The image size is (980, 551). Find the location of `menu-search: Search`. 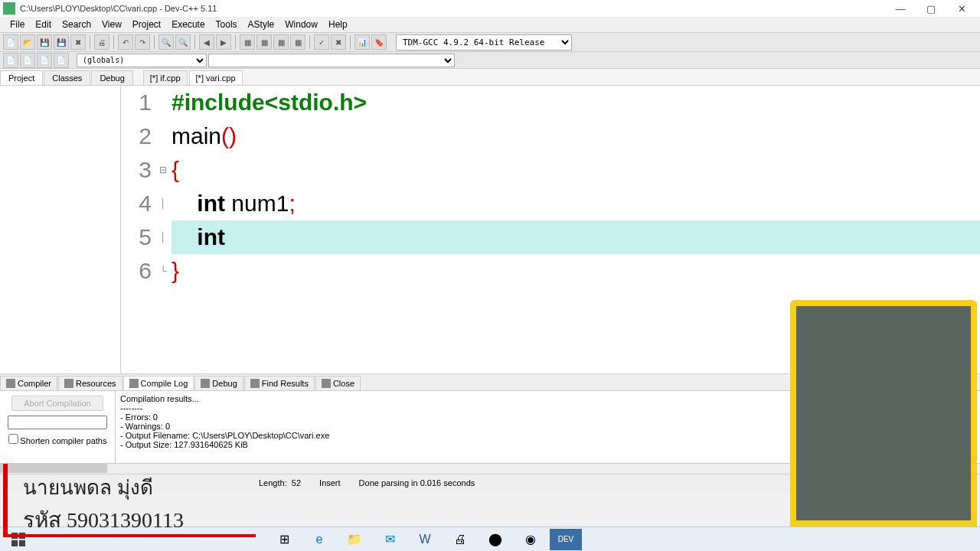

menu-search: Search is located at coordinates (77, 24).